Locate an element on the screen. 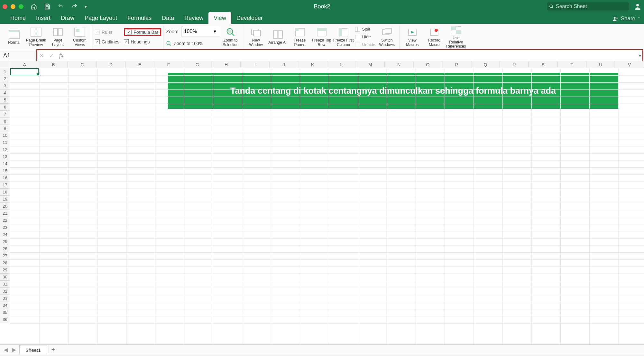 The image size is (644, 356). row-header: 23 is located at coordinates (5, 228).